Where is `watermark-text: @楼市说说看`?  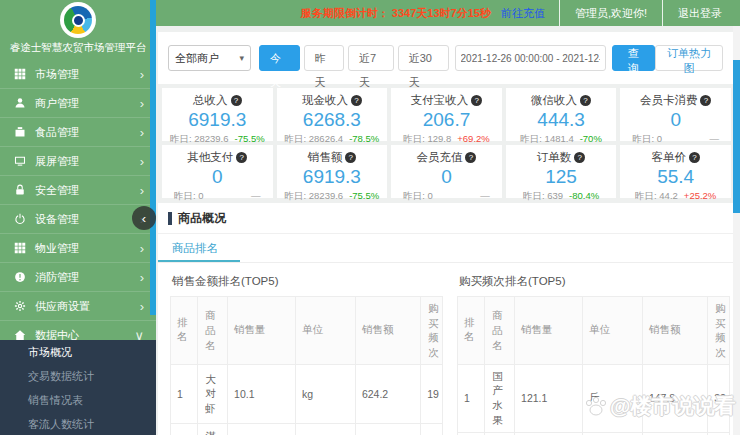 watermark-text: @楼市说说看 is located at coordinates (672, 406).